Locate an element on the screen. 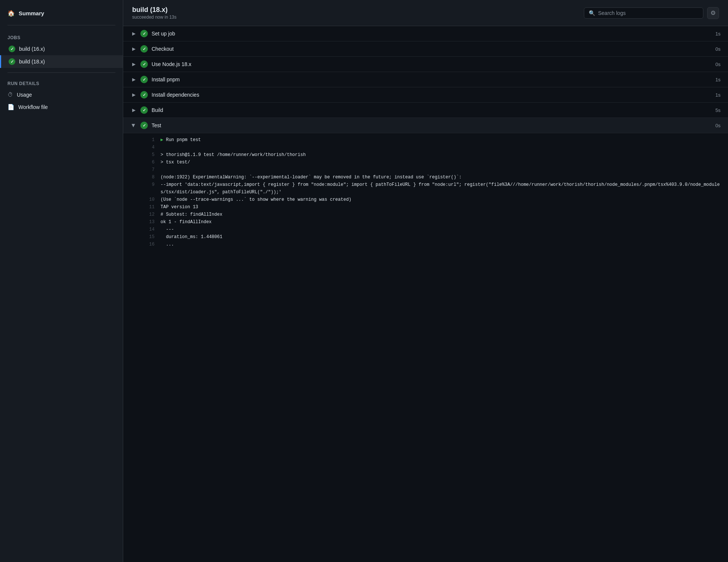 The image size is (728, 562). line-content: (Use `node --trace-warnings ...` to show… is located at coordinates (441, 200).